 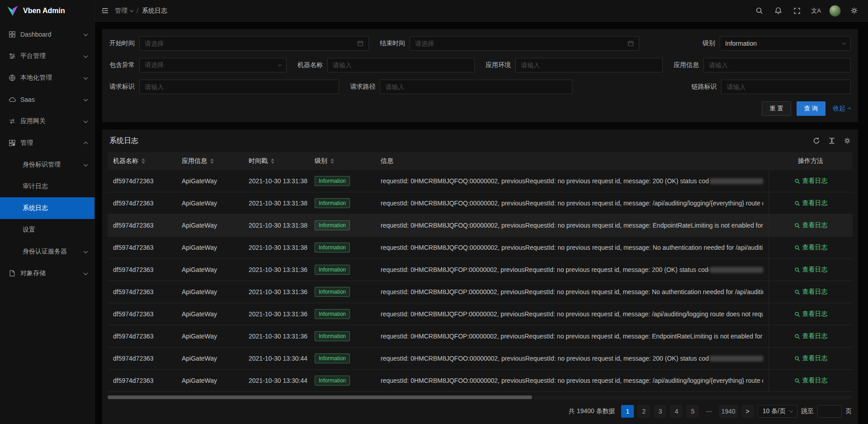 What do you see at coordinates (830, 411) in the screenshot?
I see `jump-page-input` at bounding box center [830, 411].